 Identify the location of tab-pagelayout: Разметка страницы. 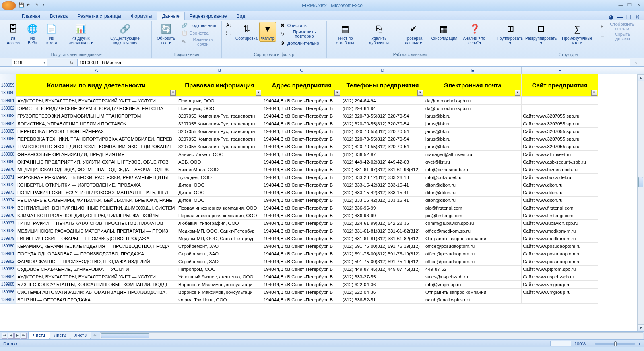
(99, 16).